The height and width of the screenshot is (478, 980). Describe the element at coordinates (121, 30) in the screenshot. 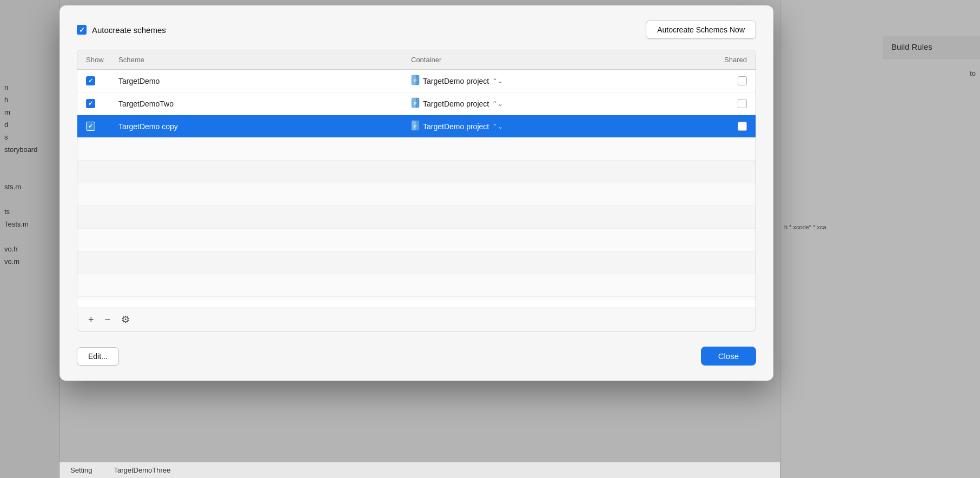

I see `autocreate-label: Autocreate schemes` at that location.